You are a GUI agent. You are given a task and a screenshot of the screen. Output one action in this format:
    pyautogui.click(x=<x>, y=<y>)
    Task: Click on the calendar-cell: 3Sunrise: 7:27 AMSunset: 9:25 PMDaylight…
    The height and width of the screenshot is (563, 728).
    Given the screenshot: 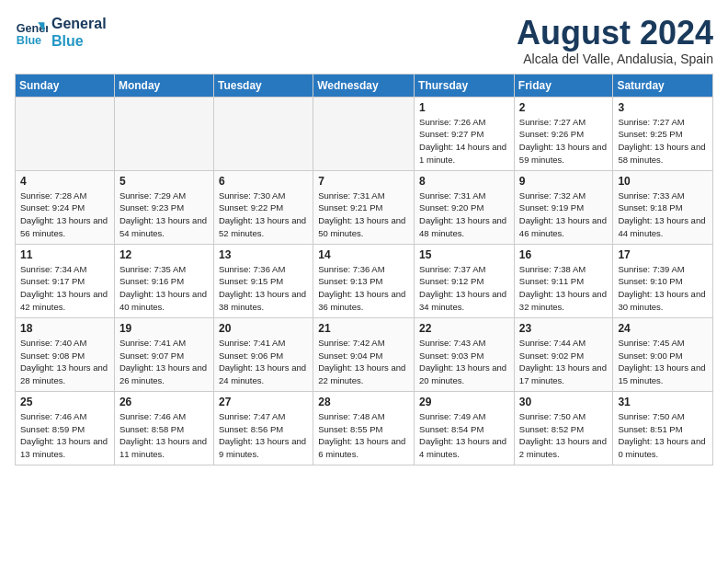 What is the action you would take?
    pyautogui.click(x=664, y=133)
    